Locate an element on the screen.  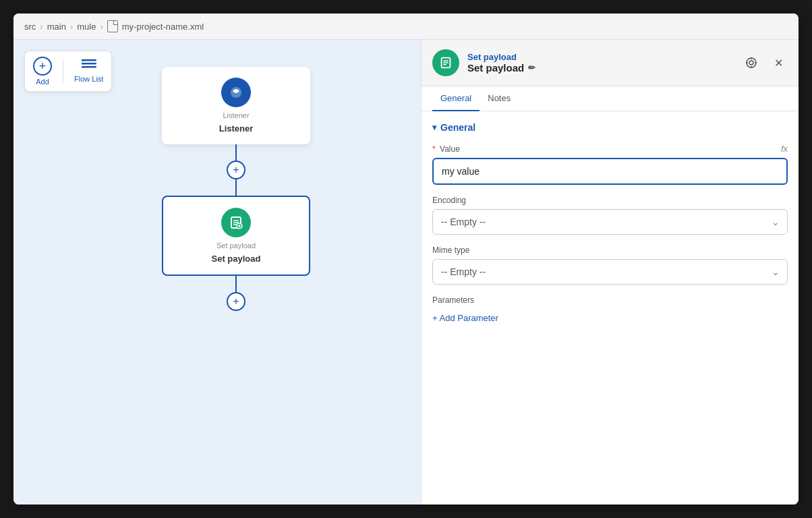
sep3: › is located at coordinates (101, 27).